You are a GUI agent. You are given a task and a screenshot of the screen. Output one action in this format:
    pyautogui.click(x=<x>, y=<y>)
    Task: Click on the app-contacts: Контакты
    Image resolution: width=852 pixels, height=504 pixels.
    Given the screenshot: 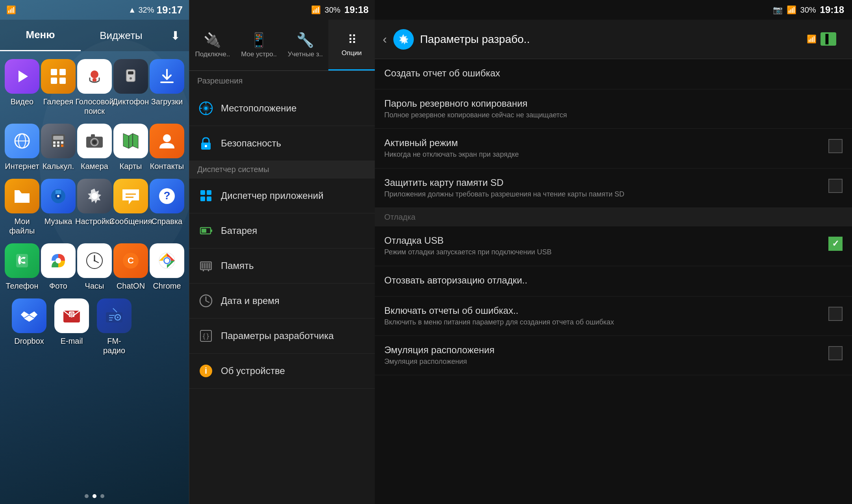 What is the action you would take?
    pyautogui.click(x=167, y=147)
    